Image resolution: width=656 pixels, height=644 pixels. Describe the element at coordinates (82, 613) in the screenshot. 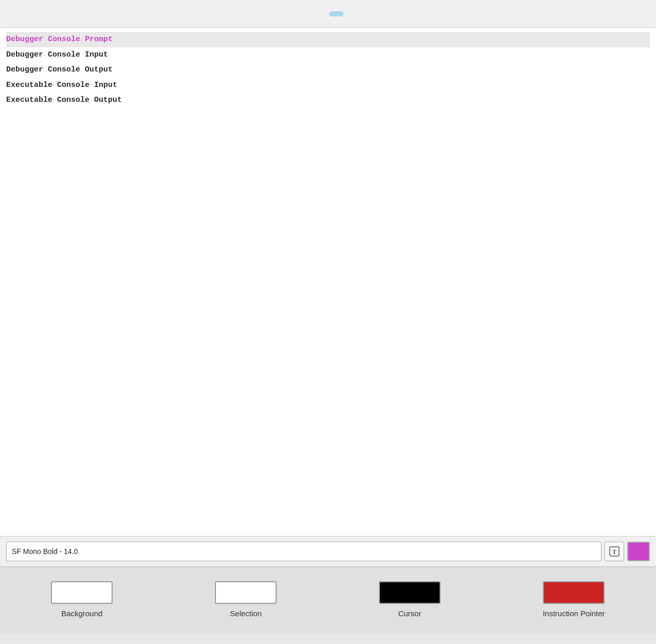

I see `color-label-background: Background` at that location.